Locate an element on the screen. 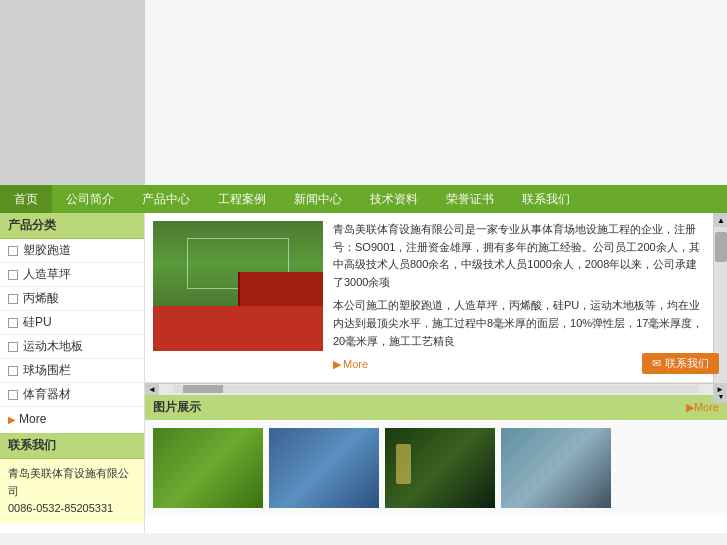 This screenshot has width=727, height=545. article-paragraph2: 本公司施工的塑胶跑道，人造草坪，丙烯酸，硅PU，运动木地板等，均在业内达到最顶尖… is located at coordinates (520, 324).